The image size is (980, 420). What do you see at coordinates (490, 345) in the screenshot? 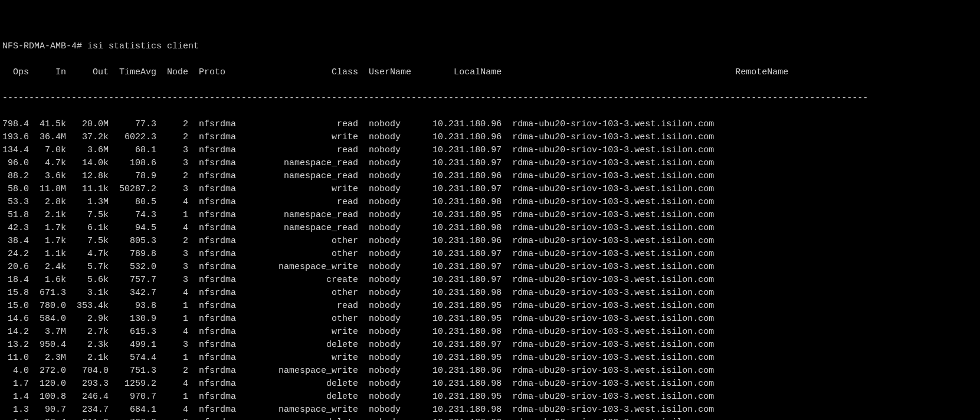
I see `table-row: 13.2 950.4 2.3k 499.1 3 nfsrdma delete n…` at bounding box center [490, 345].